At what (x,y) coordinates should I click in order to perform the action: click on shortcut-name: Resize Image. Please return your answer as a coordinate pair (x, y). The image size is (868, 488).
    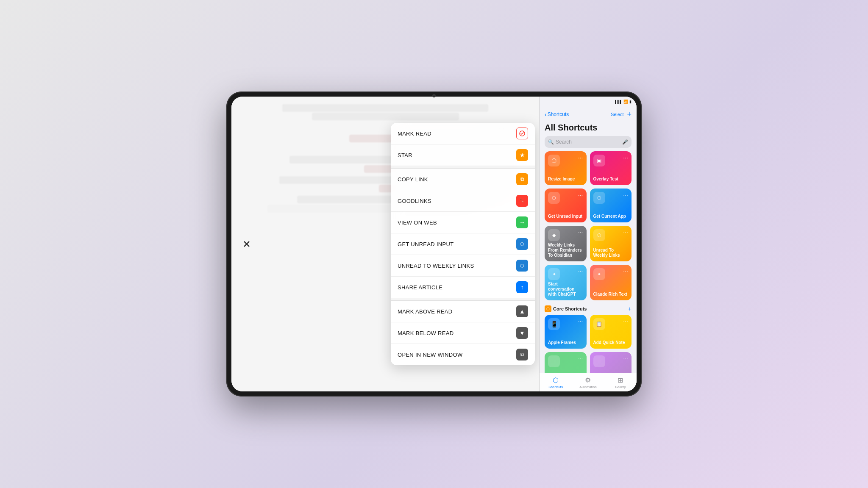
    Looking at the image, I should click on (565, 179).